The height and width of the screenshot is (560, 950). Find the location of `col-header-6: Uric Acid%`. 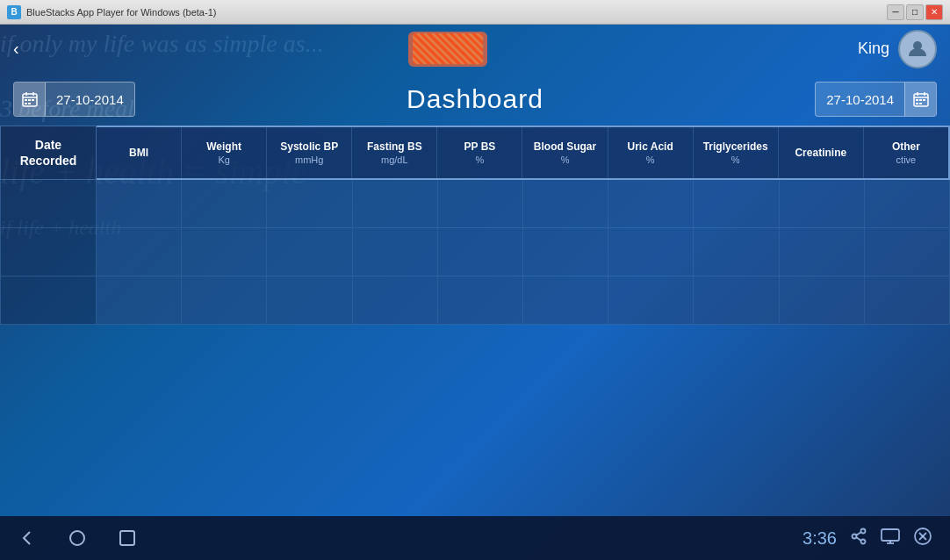

col-header-6: Uric Acid% is located at coordinates (651, 153).